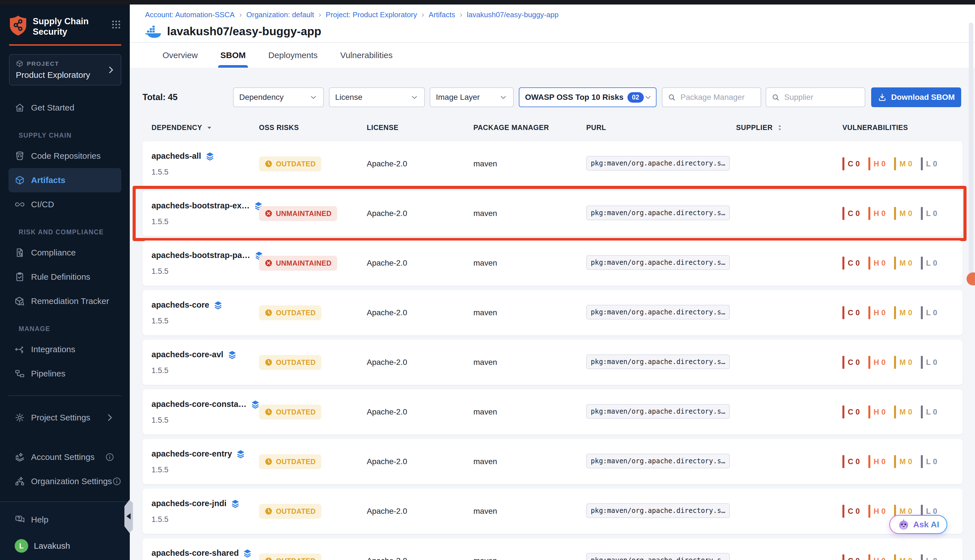 Image resolution: width=975 pixels, height=560 pixels. I want to click on app-title: Supply Chain Security, so click(72, 26).